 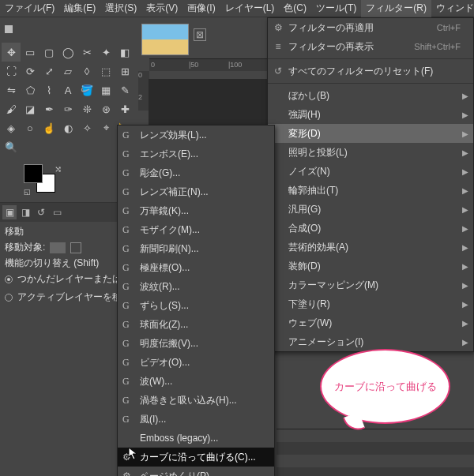 What do you see at coordinates (87, 71) in the screenshot?
I see `tool-perspective: ◊` at bounding box center [87, 71].